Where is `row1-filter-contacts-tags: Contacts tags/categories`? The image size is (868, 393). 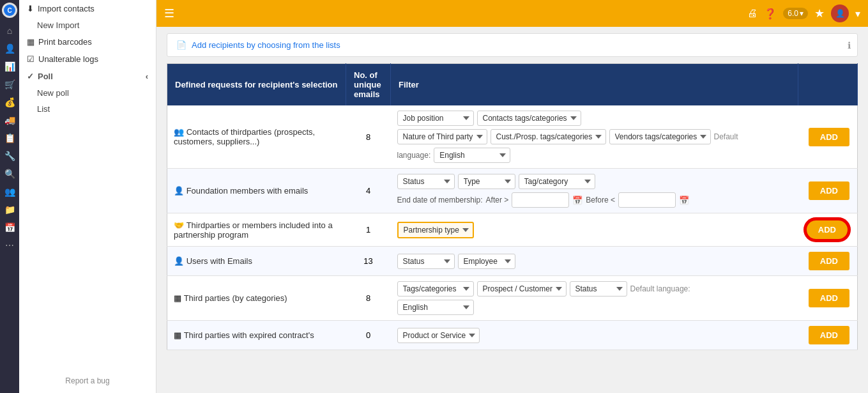
row1-filter-contacts-tags: Contacts tags/categories is located at coordinates (529, 118).